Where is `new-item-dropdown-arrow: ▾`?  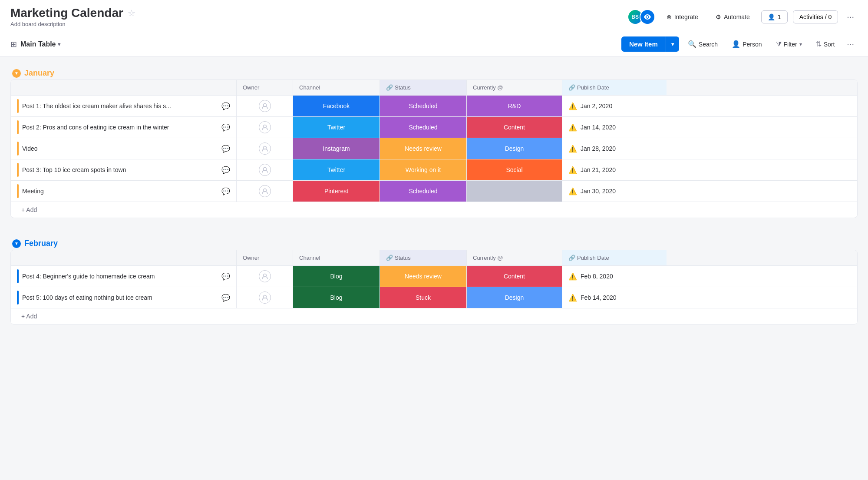
new-item-dropdown-arrow: ▾ is located at coordinates (673, 44).